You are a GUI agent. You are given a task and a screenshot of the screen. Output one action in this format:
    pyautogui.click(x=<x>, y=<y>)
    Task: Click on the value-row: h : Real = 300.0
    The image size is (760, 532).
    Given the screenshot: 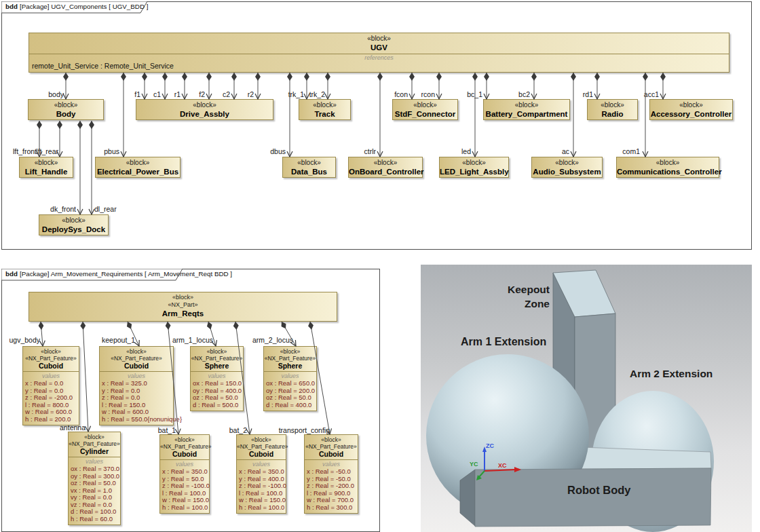 What is the action you would take?
    pyautogui.click(x=331, y=508)
    